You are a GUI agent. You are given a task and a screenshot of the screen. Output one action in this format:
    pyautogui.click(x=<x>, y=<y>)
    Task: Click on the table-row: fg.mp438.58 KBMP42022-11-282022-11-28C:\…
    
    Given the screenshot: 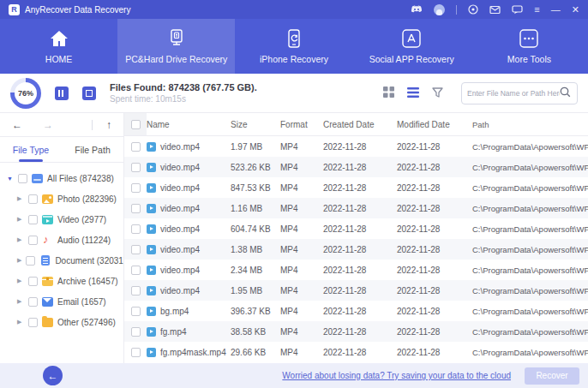 What is the action you would take?
    pyautogui.click(x=357, y=331)
    